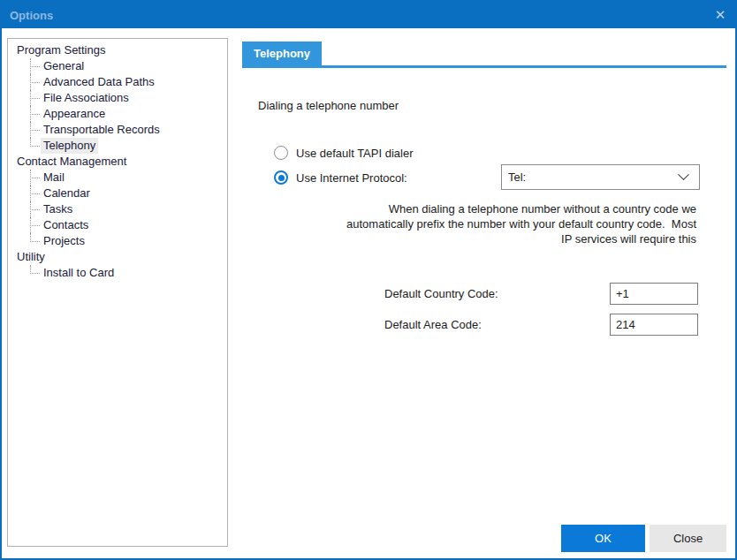 The width and height of the screenshot is (737, 560). What do you see at coordinates (329, 106) in the screenshot?
I see `section-label-dialing: Dialing a telephone number` at bounding box center [329, 106].